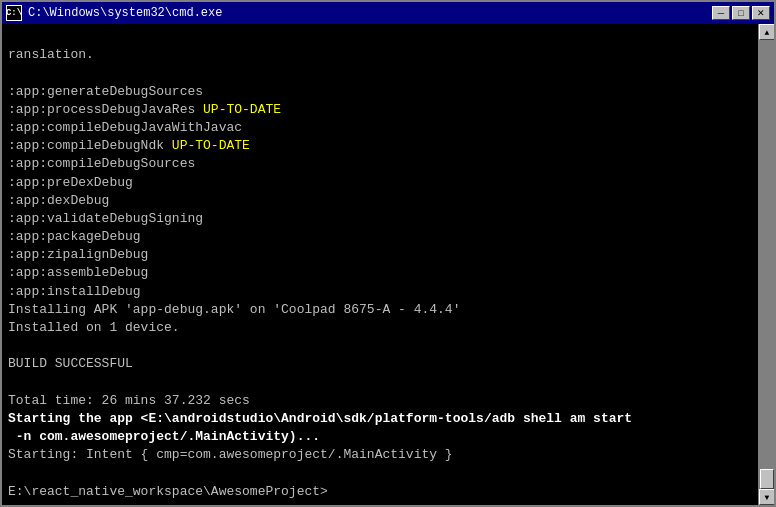 This screenshot has height=507, width=776. Describe the element at coordinates (51, 54) in the screenshot. I see `line-1: ranslation.` at that location.